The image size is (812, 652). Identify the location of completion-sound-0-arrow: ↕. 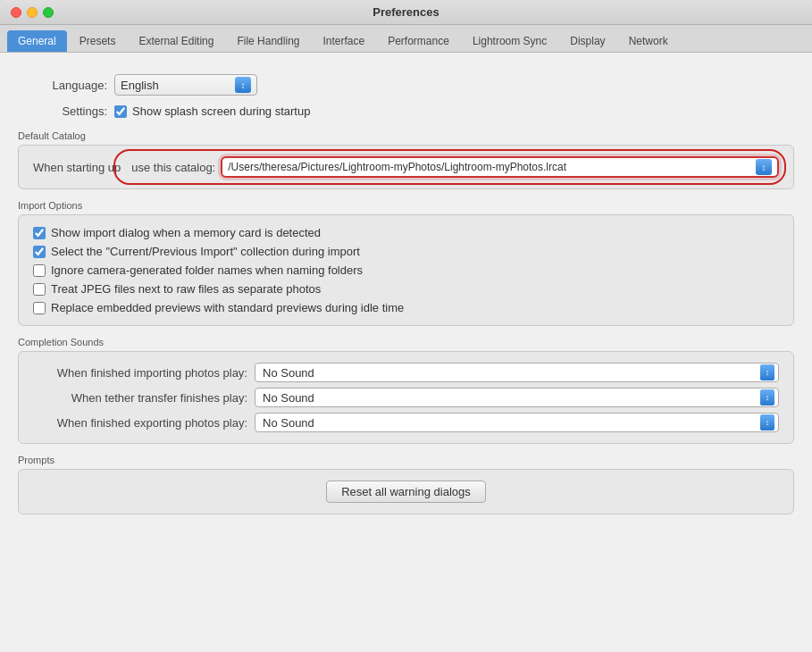
(767, 372).